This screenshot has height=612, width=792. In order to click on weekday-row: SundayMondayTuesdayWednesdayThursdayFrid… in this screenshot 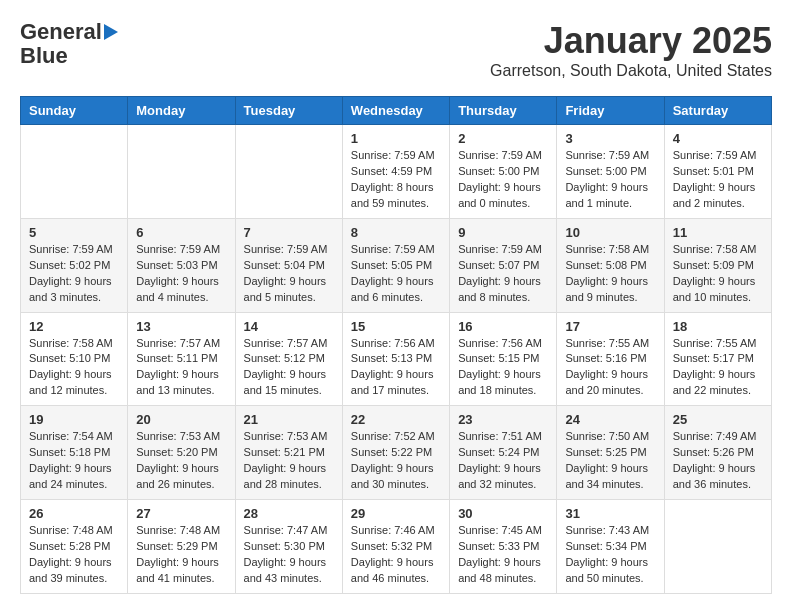, I will do `click(396, 111)`.